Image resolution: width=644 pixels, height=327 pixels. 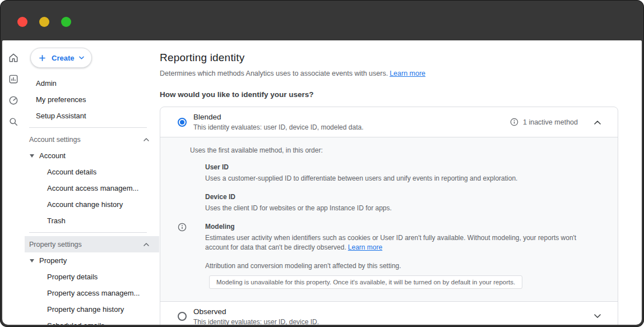 I want to click on collapse-blended-button, so click(x=597, y=122).